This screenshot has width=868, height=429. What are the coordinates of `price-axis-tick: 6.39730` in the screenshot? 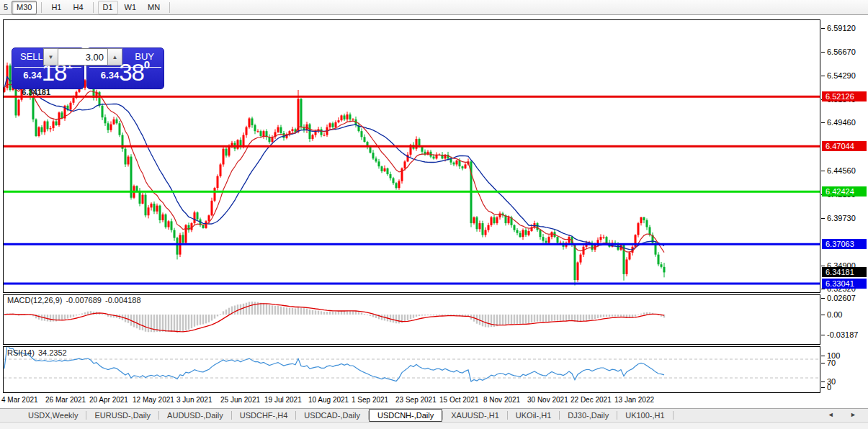 It's located at (841, 218).